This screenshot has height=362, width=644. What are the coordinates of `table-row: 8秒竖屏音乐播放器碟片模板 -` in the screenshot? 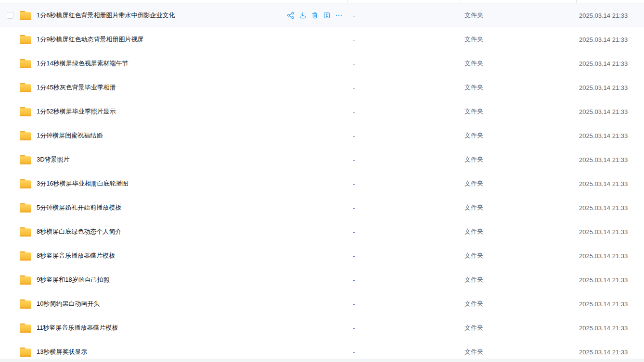 It's located at (322, 256).